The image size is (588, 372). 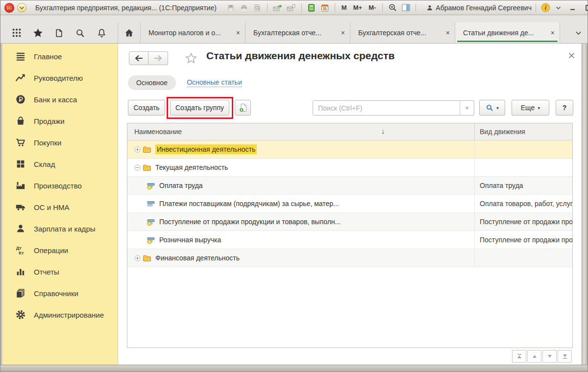 I want to click on main-menu-button, so click(x=22, y=8).